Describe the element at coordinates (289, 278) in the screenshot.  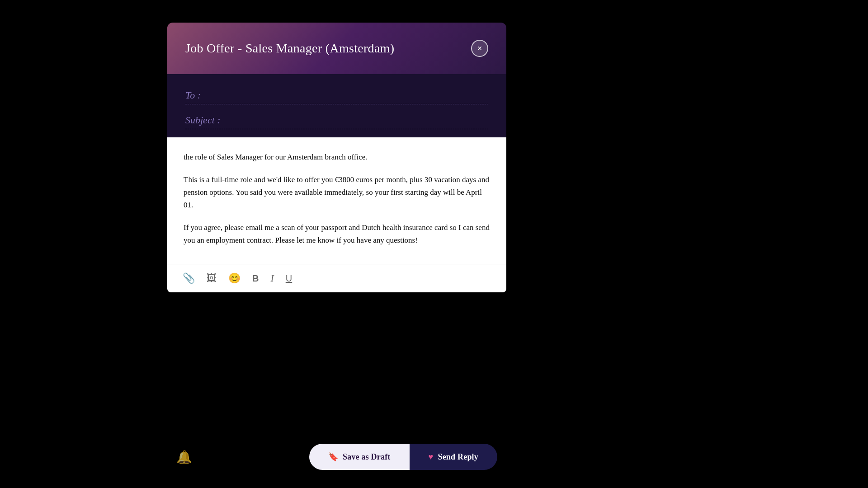
I see `underline-icon: U` at that location.